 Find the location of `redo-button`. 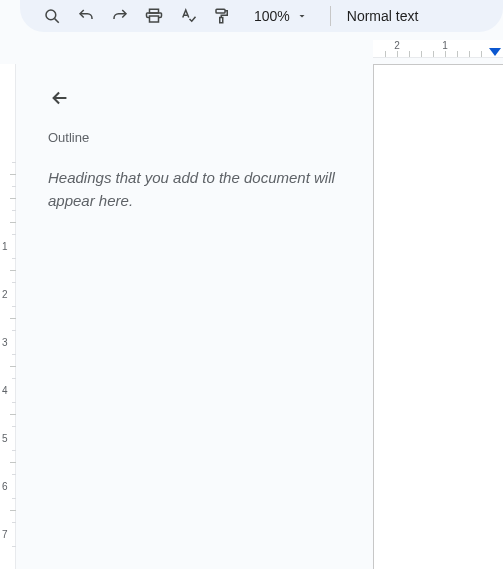

redo-button is located at coordinates (120, 16).